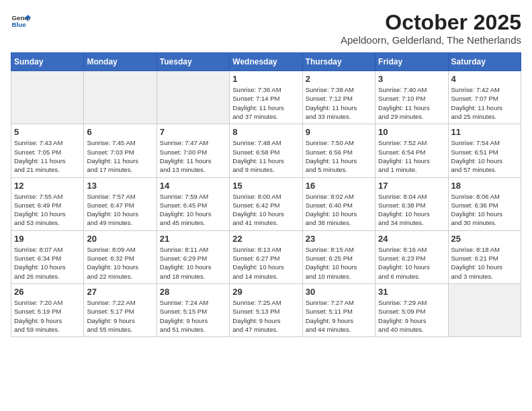  What do you see at coordinates (485, 79) in the screenshot?
I see `day-number: 4` at bounding box center [485, 79].